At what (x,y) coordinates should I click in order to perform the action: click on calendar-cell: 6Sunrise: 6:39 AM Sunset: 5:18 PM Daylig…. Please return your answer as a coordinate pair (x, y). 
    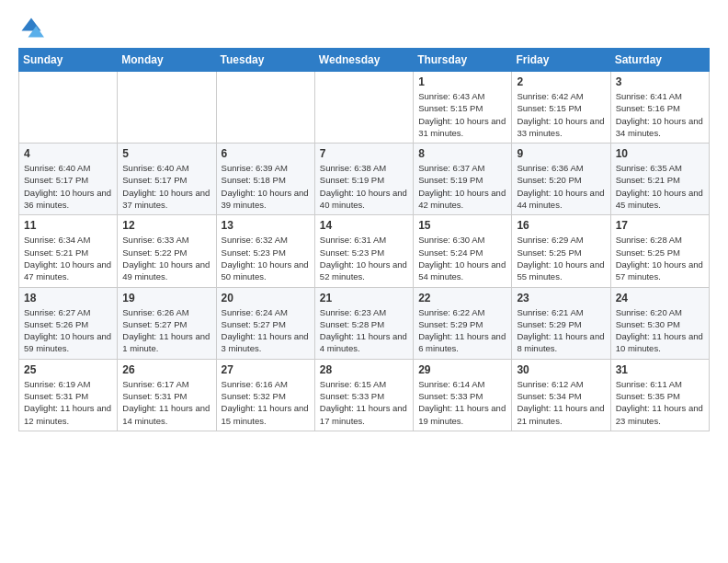
    Looking at the image, I should click on (265, 179).